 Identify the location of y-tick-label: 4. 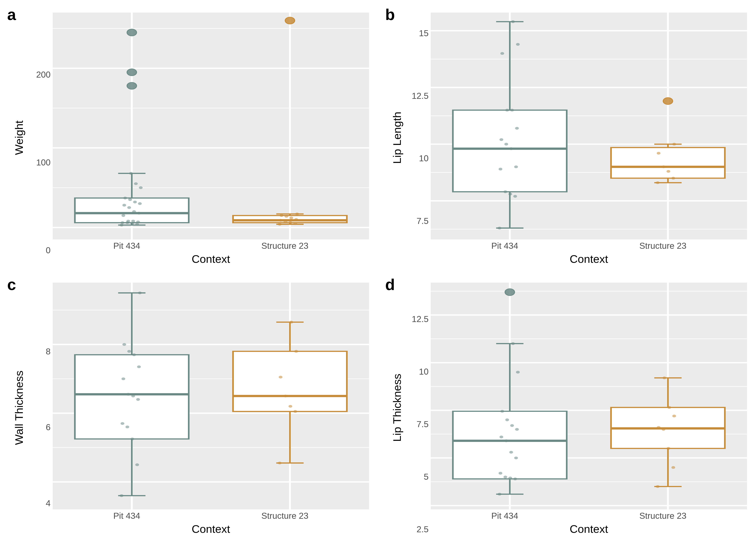
(48, 503).